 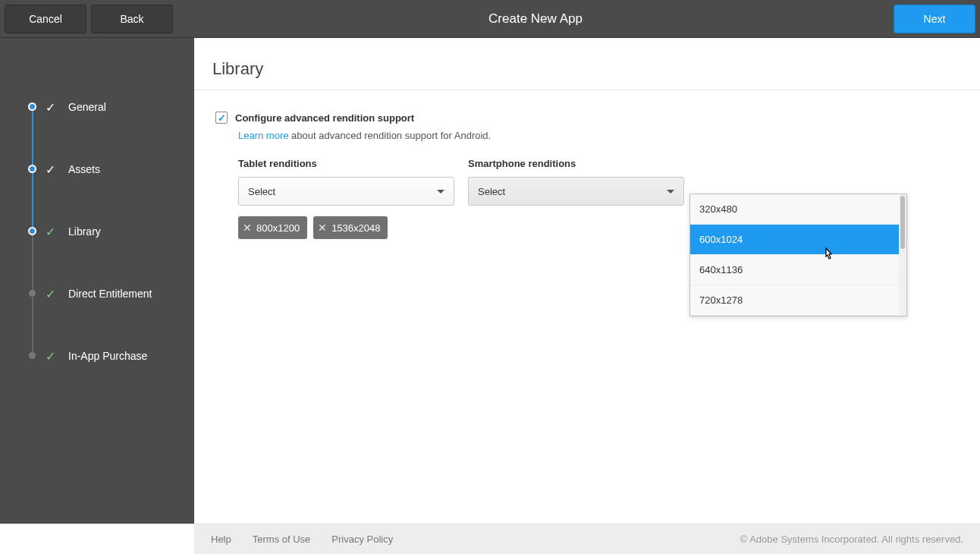 What do you see at coordinates (903, 222) in the screenshot?
I see `scrollbar-thumb` at bounding box center [903, 222].